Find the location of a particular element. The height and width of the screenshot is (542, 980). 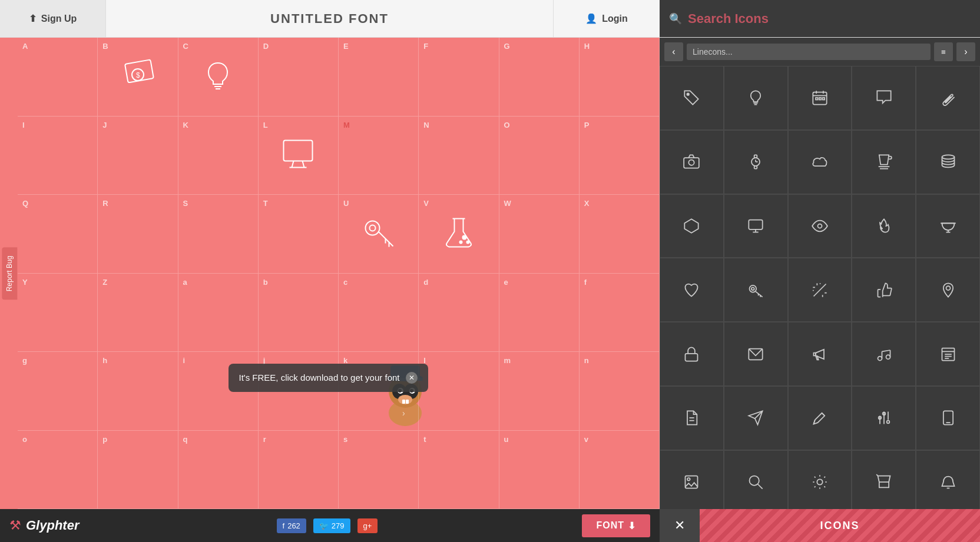

font-set-input is located at coordinates (809, 52).